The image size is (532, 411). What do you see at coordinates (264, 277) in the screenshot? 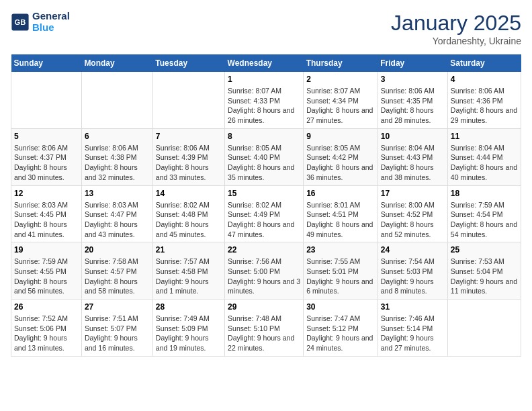
I see `day-info: Sunrise: 7:56 AM Sunset: 5:00 PM Dayligh…` at bounding box center [264, 277].